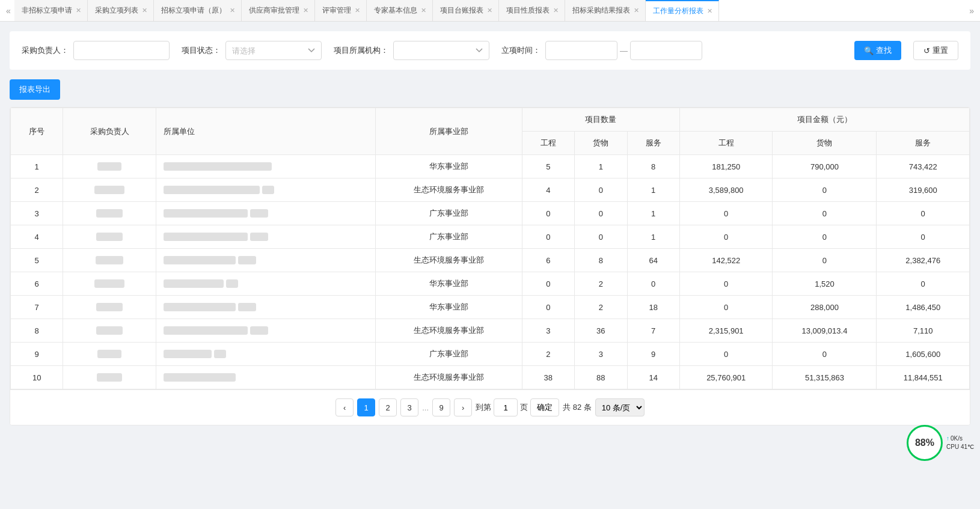 This screenshot has width=980, height=509. What do you see at coordinates (972, 11) in the screenshot?
I see `tab-scroll-right: »` at bounding box center [972, 11].